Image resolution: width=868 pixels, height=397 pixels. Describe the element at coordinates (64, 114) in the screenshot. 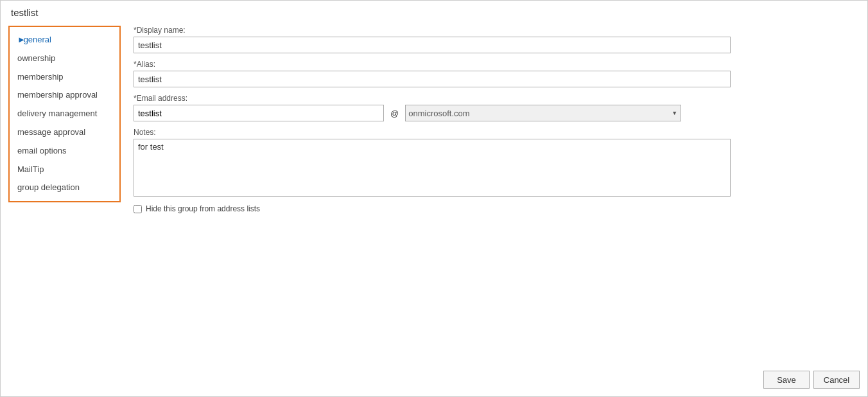

I see `sidebar: ► general ownership membership membershi…` at that location.